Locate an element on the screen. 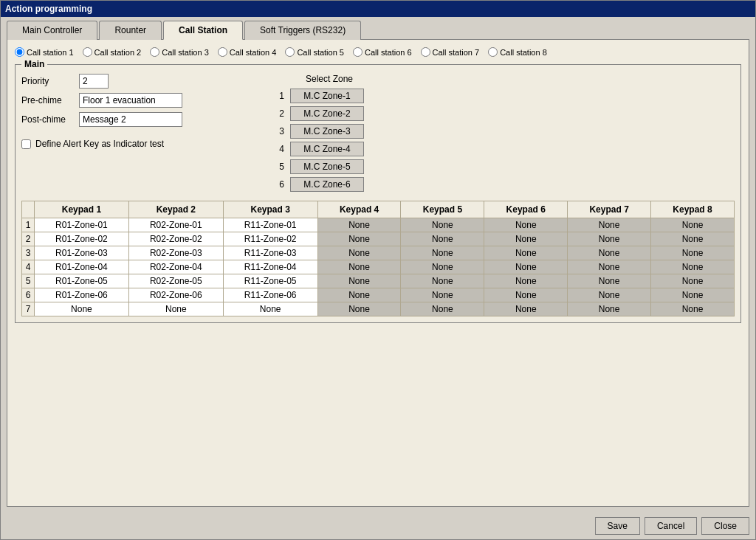 The image size is (756, 540). cell-r7-c2: None is located at coordinates (176, 310).